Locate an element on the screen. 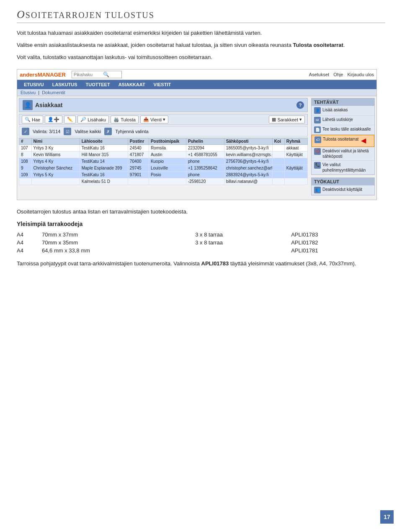 This screenshot has width=402, height=532. sidebar-item-vie-valitut: 📞 Vie valitut puhelinmyyntiliittymään is located at coordinates (343, 167).